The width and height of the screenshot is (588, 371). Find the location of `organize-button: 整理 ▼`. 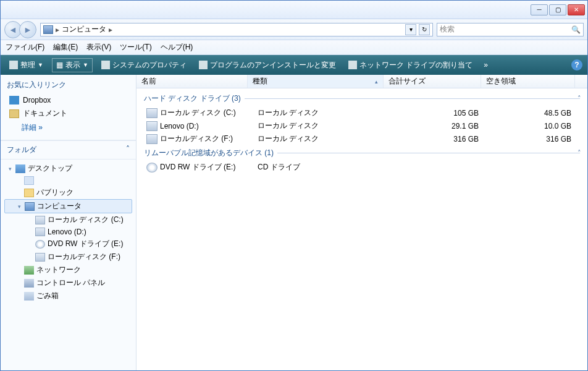

organize-button: 整理 ▼ is located at coordinates (26, 66).